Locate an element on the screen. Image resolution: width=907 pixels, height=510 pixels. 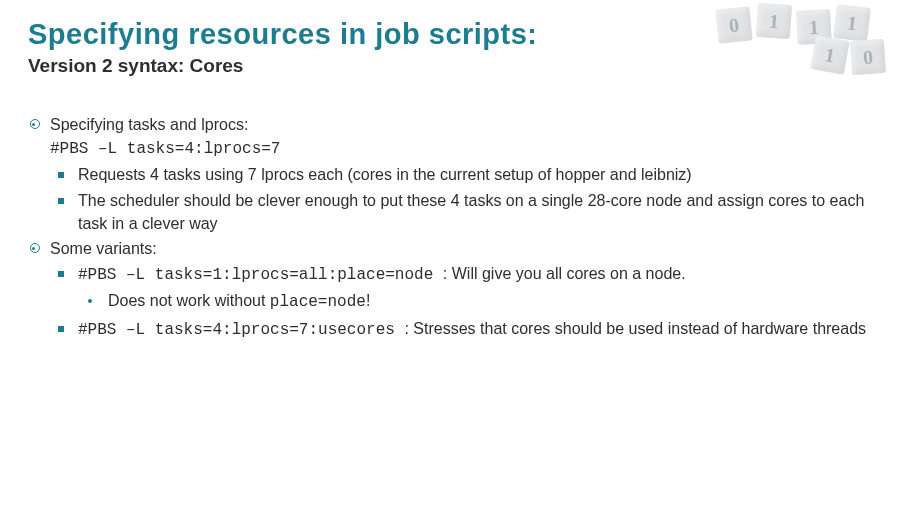
list-text: #PBS –L tasks=4:lprocs=7:usecores : Stre… is located at coordinates (478, 330).